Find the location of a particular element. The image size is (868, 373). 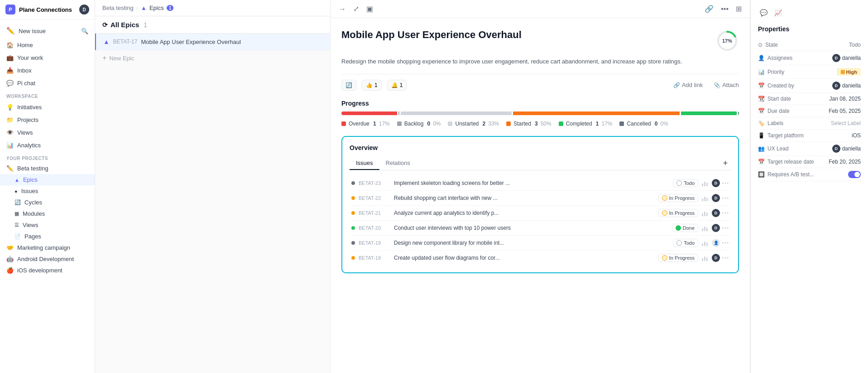

issue-row: BETAT-21 Analyze current app analytics t… is located at coordinates (540, 213).